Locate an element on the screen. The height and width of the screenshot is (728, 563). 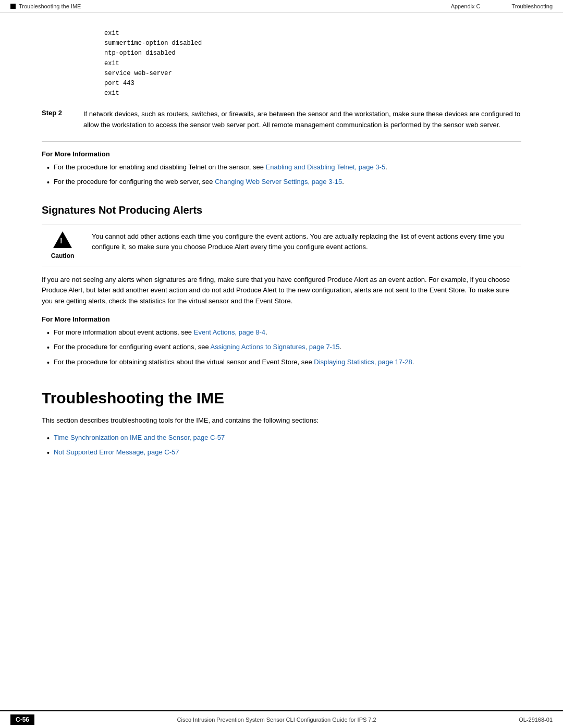
code-line-5: service web-server is located at coordinates (313, 74).